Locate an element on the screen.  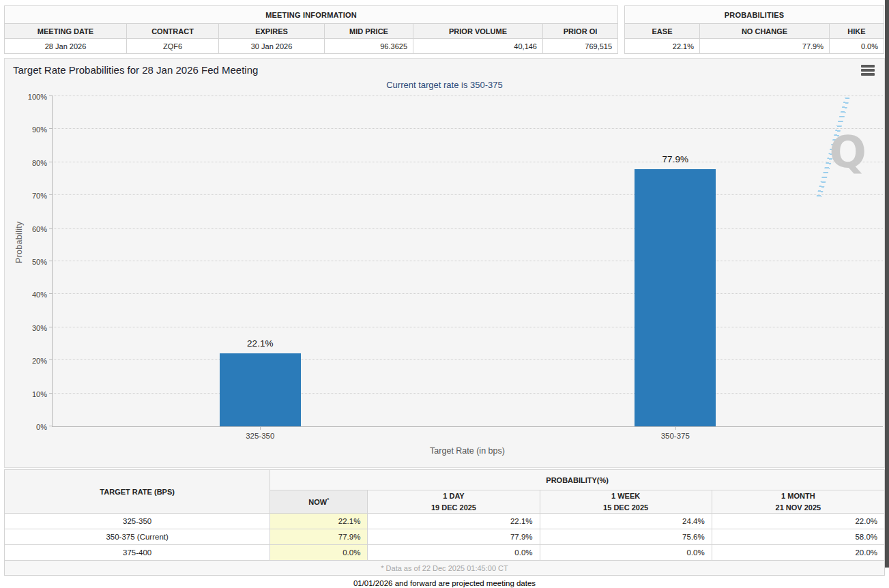
col-prior-volume: PRIOR VOLUME is located at coordinates (478, 31).